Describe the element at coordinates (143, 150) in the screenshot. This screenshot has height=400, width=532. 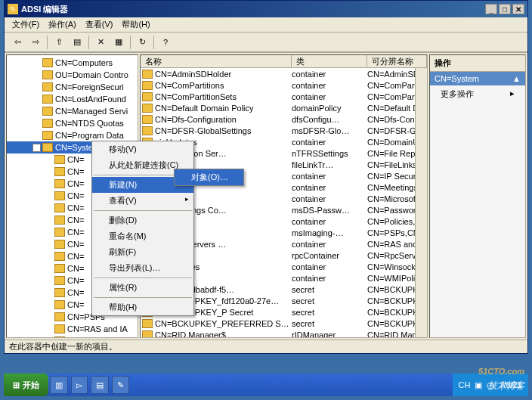
I see `ctx-move: 移动(V)` at that location.